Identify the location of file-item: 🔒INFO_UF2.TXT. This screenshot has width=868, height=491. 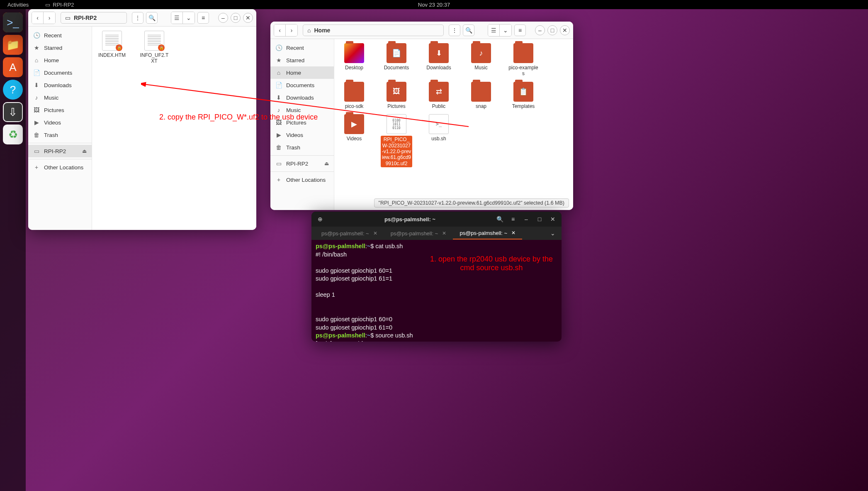
(154, 47).